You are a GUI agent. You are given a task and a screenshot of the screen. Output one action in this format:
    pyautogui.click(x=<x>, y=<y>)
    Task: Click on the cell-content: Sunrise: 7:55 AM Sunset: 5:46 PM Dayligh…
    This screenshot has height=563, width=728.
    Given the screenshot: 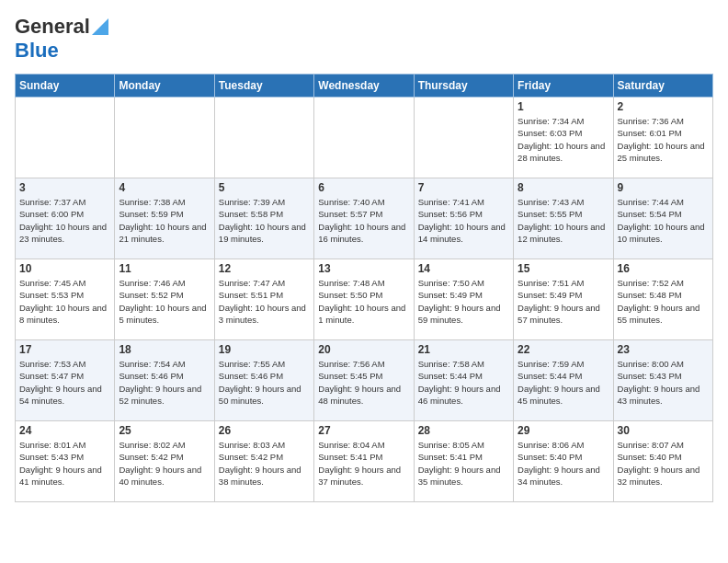 What is the action you would take?
    pyautogui.click(x=265, y=383)
    